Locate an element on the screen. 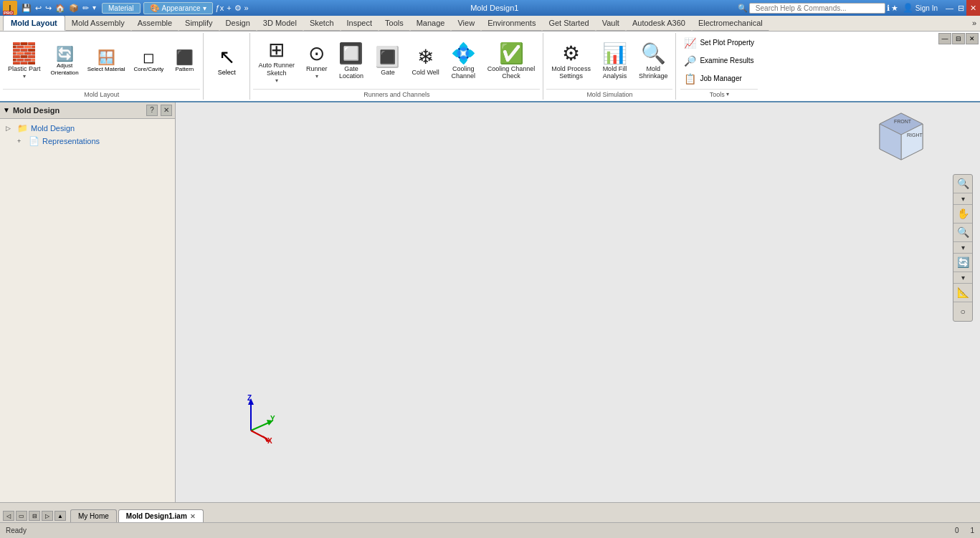 Image resolution: width=980 pixels, height=538 pixels. gate-btn: 🔳 Gate is located at coordinates (387, 61).